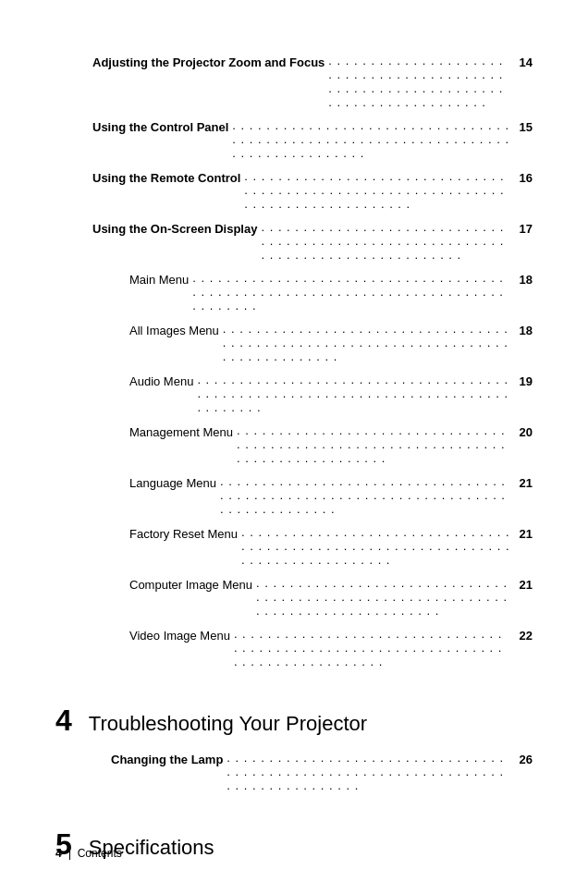 This screenshot has height=882, width=588. I want to click on entry-title: Using the Control Panel, so click(161, 128).